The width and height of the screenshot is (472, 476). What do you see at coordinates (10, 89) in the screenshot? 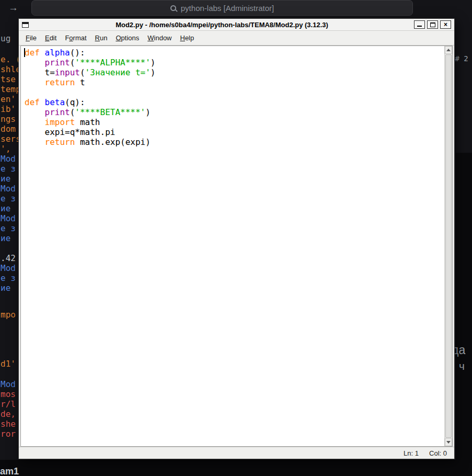
I see `bg-text-fragment: temp` at bounding box center [10, 89].